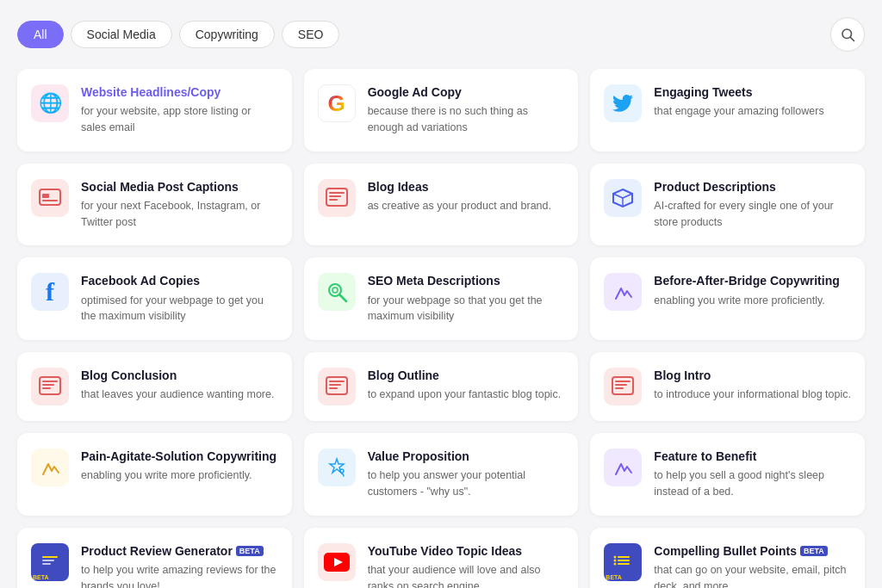 The height and width of the screenshot is (588, 882). Describe the element at coordinates (179, 205) in the screenshot. I see `card-content: Social Media Post Captions for your next…` at that location.